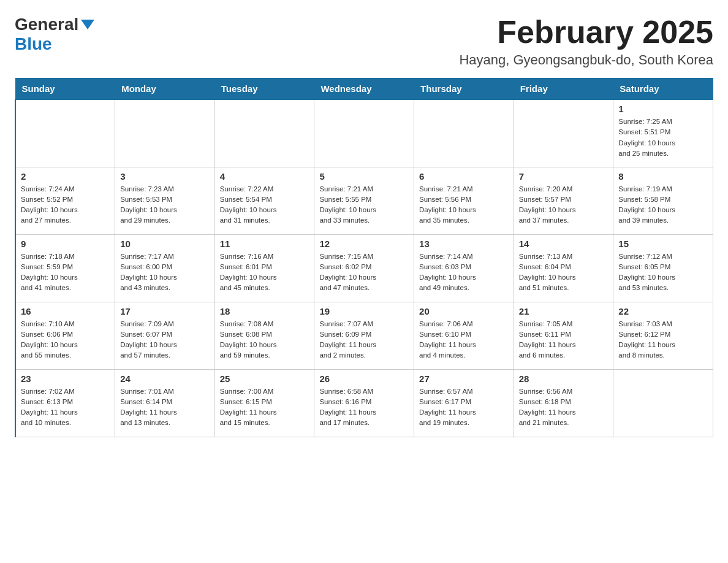  Describe the element at coordinates (165, 201) in the screenshot. I see `calendar-cell: 3Sunrise: 7:23 AM Sunset: 5:53 PM Daylig…` at that location.